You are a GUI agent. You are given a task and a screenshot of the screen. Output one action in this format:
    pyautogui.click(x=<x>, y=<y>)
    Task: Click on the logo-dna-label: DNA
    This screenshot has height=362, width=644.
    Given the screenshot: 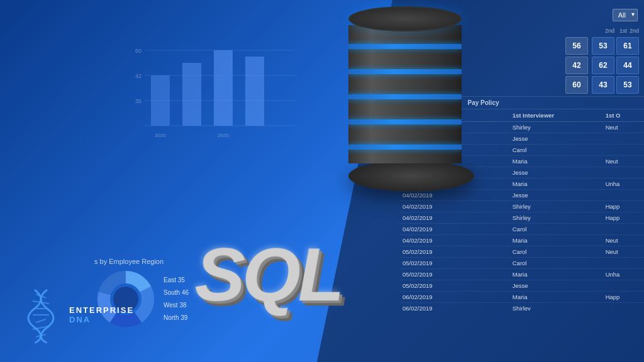 What is the action you would take?
    pyautogui.click(x=102, y=319)
    